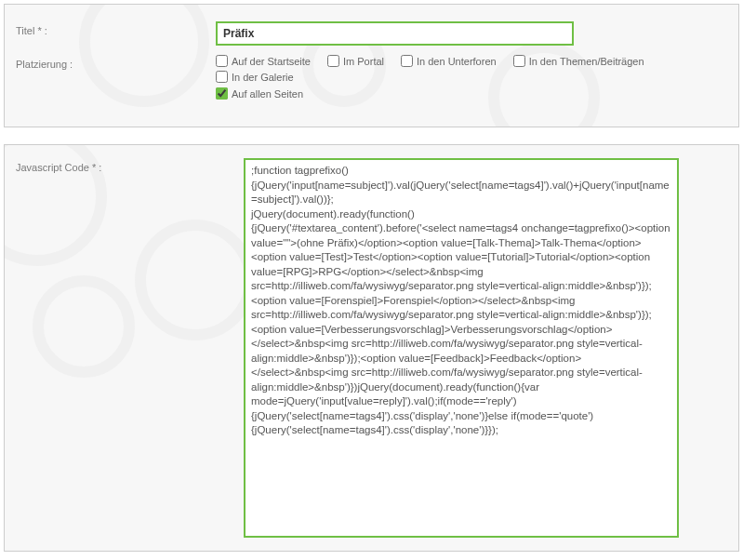  I want to click on placement-label: Platzierung :, so click(115, 62).